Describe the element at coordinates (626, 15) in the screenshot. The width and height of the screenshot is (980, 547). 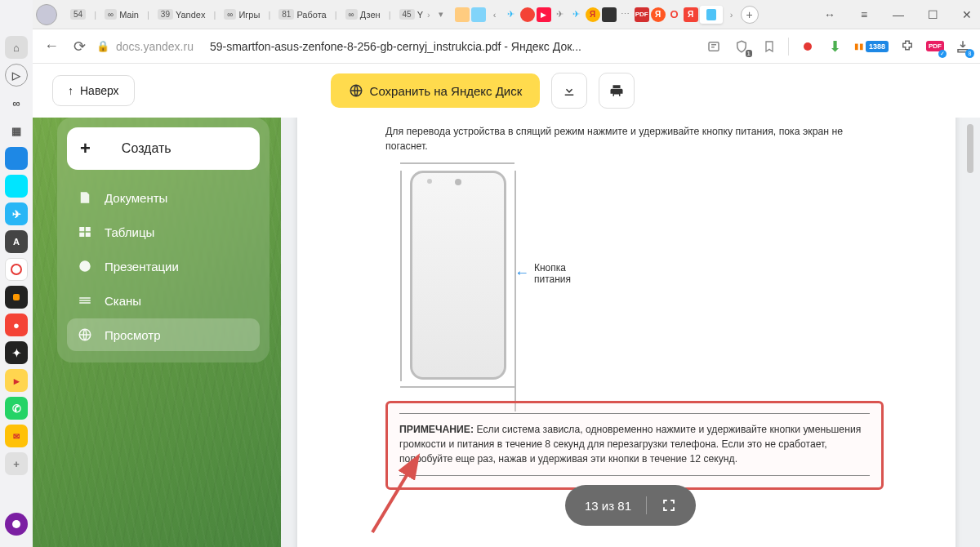
I see `ext-icon: ⋯` at that location.